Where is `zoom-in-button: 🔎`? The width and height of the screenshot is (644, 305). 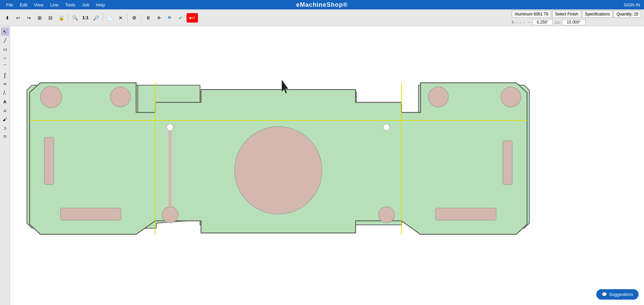 zoom-in-button: 🔎 is located at coordinates (96, 18).